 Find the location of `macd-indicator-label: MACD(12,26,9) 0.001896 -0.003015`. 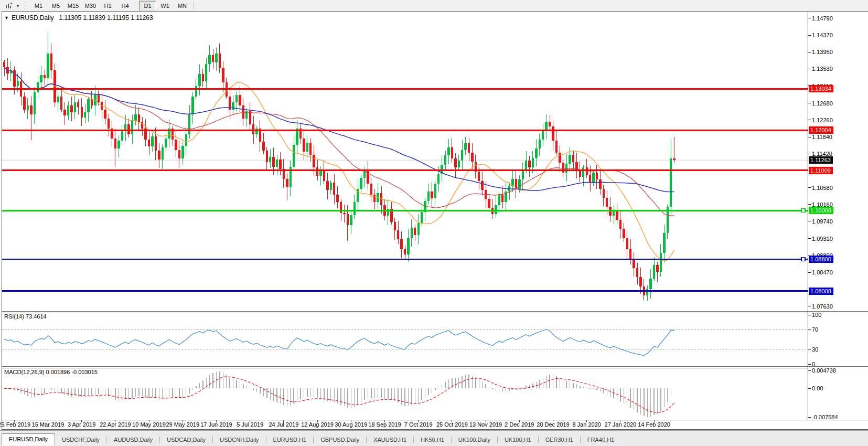

macd-indicator-label: MACD(12,26,9) 0.001896 -0.003015 is located at coordinates (51, 372).